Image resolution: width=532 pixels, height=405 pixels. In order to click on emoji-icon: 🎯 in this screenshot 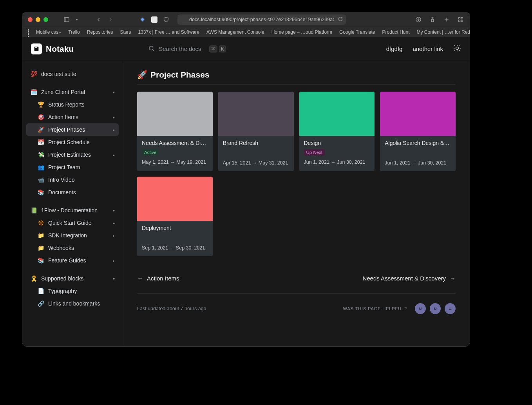, I will do `click(41, 117)`.